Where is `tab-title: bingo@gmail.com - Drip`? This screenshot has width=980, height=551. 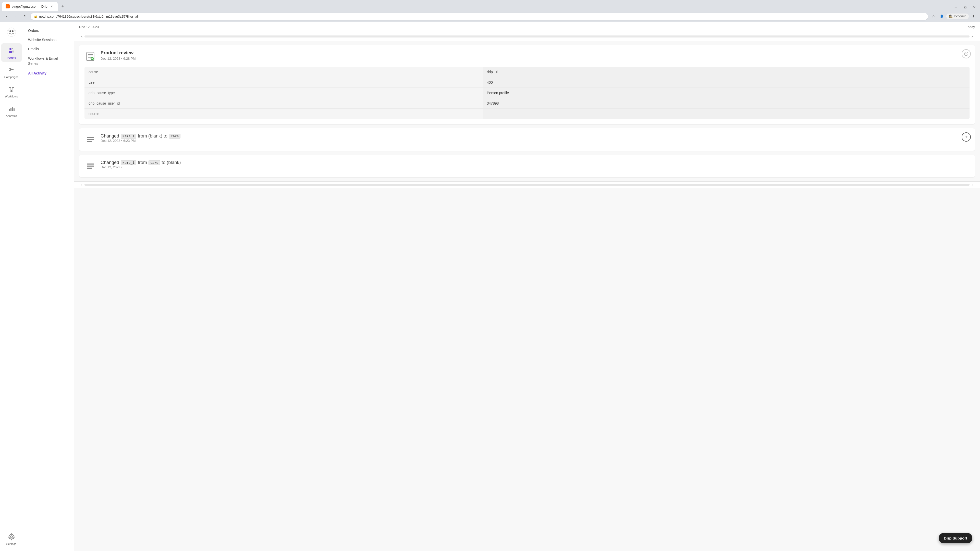 tab-title: bingo@gmail.com - Drip is located at coordinates (30, 6).